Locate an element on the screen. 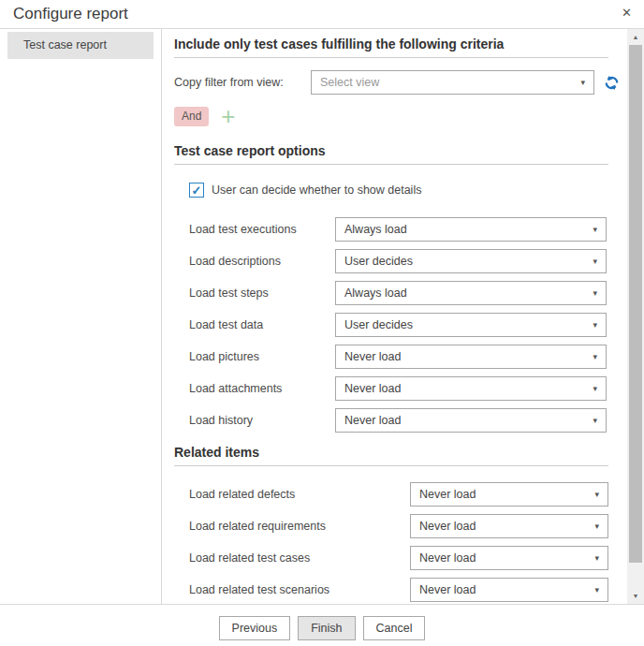  load-pictures-dropdown: Never load ▾ is located at coordinates (471, 357).